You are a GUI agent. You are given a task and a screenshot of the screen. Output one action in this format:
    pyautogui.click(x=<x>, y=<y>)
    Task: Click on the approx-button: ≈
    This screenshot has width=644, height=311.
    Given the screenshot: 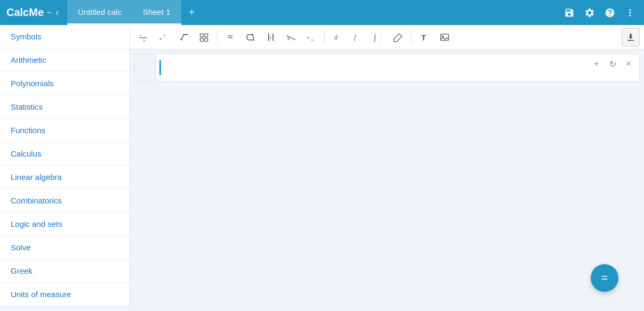 What is the action you would take?
    pyautogui.click(x=230, y=37)
    